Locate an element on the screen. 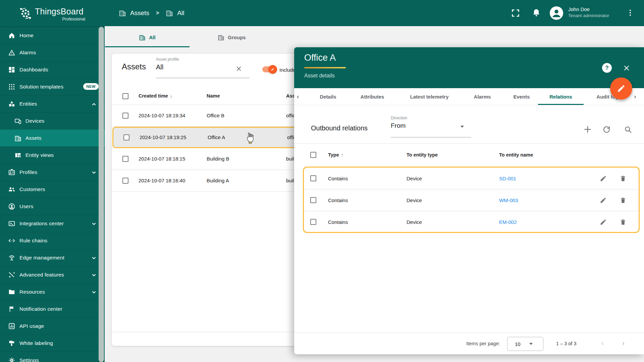  sidebar-item-resources: Resources is located at coordinates (52, 292).